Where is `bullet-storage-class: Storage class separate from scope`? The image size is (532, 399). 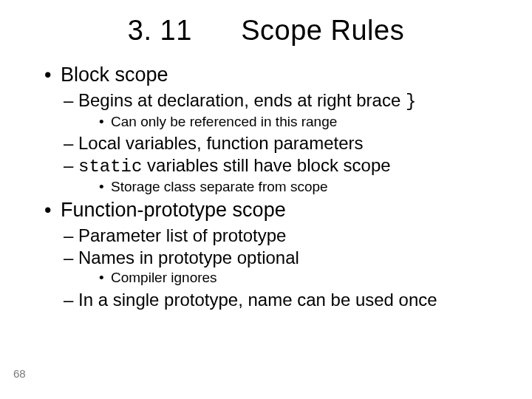 bullet-storage-class: Storage class separate from scope is located at coordinates (293, 188).